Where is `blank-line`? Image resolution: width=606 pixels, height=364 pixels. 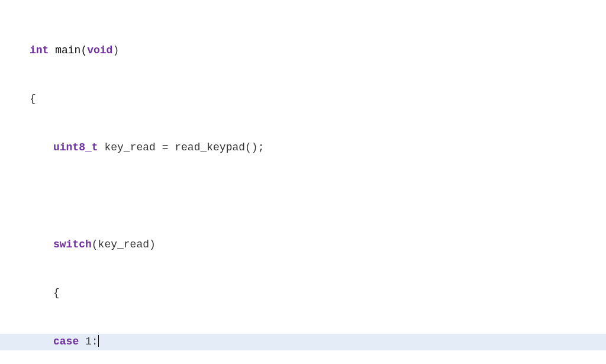
blank-line is located at coordinates (303, 197).